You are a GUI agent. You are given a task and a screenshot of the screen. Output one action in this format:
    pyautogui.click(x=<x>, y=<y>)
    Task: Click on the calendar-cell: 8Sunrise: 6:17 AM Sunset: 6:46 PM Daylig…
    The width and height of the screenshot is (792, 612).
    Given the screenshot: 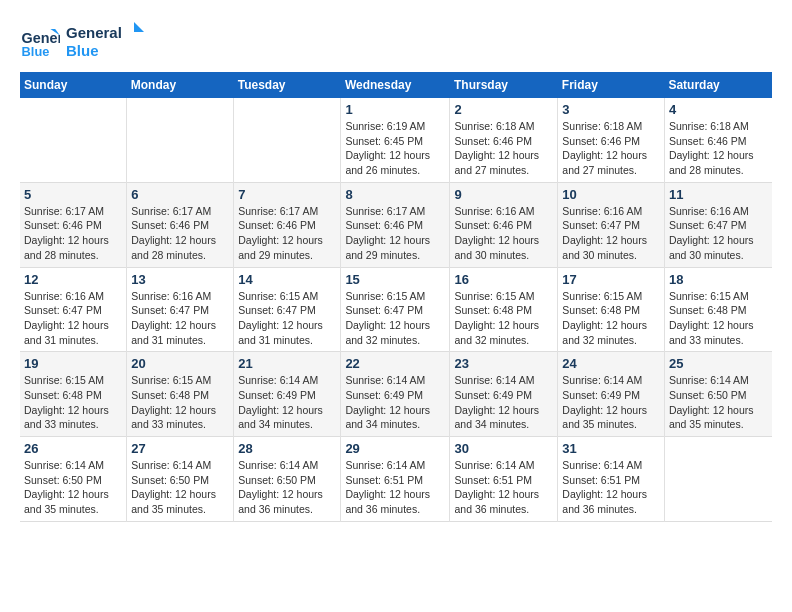 What is the action you would take?
    pyautogui.click(x=396, y=224)
    